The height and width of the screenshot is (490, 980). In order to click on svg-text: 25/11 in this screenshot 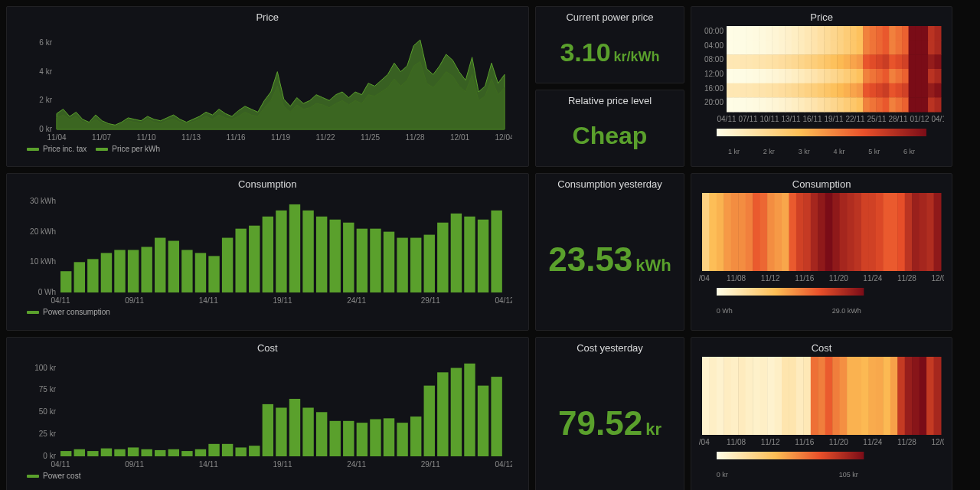, I will do `click(877, 119)`.